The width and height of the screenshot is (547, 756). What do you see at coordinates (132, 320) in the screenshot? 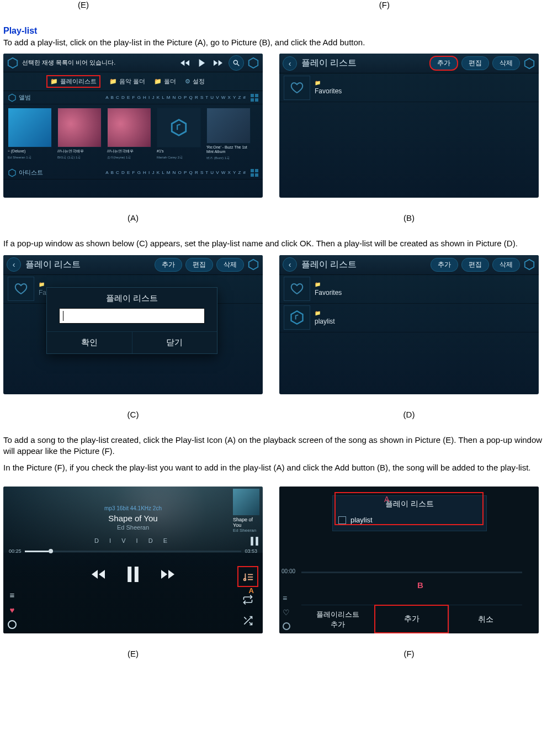
I see `name-popup: 플레이 리스트 확인 닫기` at bounding box center [132, 320].